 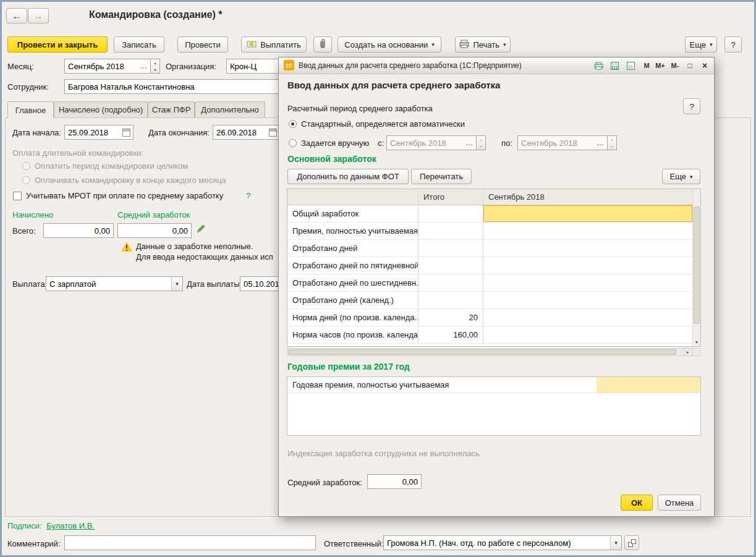 I want to click on row-label-cell: Отработано дней по пятидневной..., so click(x=353, y=266).